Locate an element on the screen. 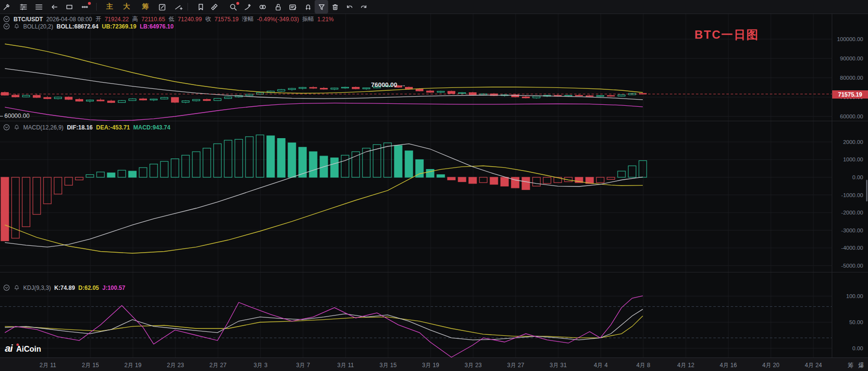 The width and height of the screenshot is (868, 371). svg-text: 2000.00 is located at coordinates (853, 142).